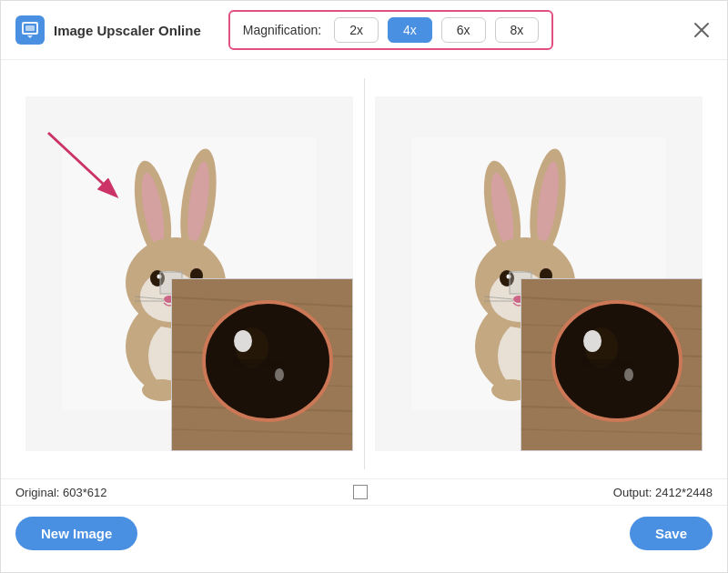 The image size is (728, 573). What do you see at coordinates (364, 491) in the screenshot?
I see `info-bar: Original: 603*612 Output: 2412*2448` at bounding box center [364, 491].